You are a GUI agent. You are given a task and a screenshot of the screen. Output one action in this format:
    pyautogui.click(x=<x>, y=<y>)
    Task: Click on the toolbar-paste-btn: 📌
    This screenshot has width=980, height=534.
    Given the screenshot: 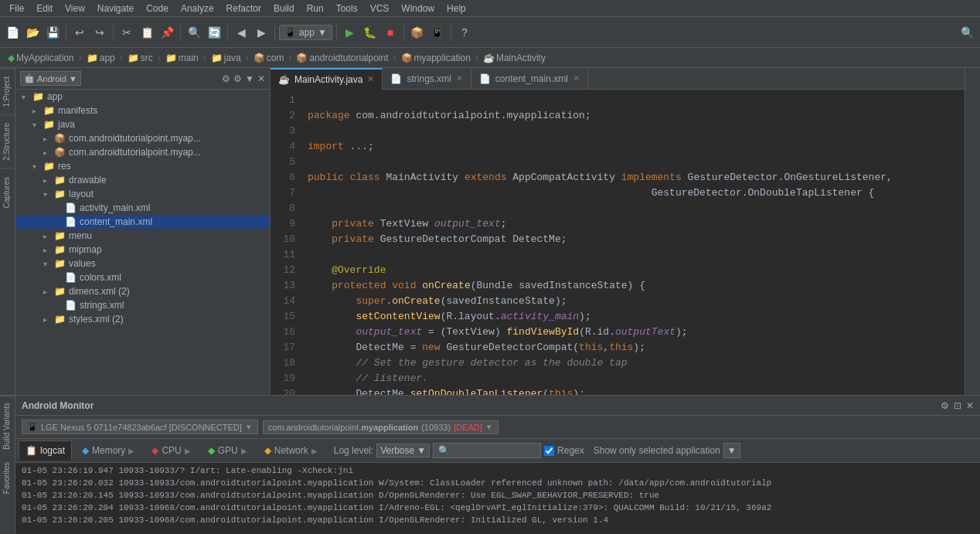 What is the action you would take?
    pyautogui.click(x=167, y=32)
    